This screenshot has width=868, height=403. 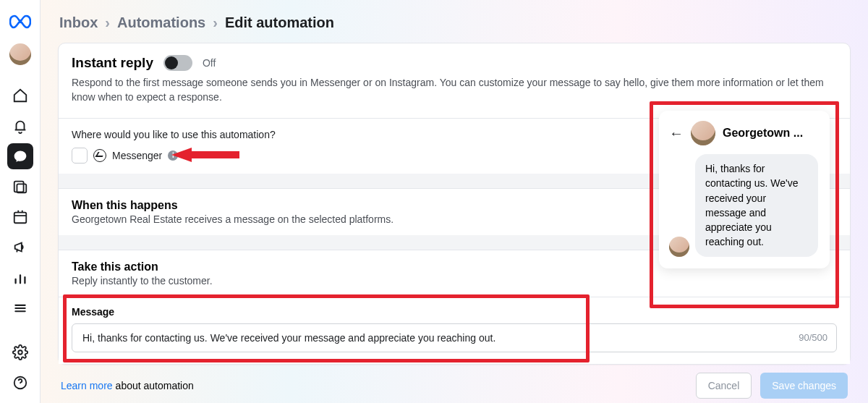 I want to click on toggle-state-label: Off, so click(x=209, y=63).